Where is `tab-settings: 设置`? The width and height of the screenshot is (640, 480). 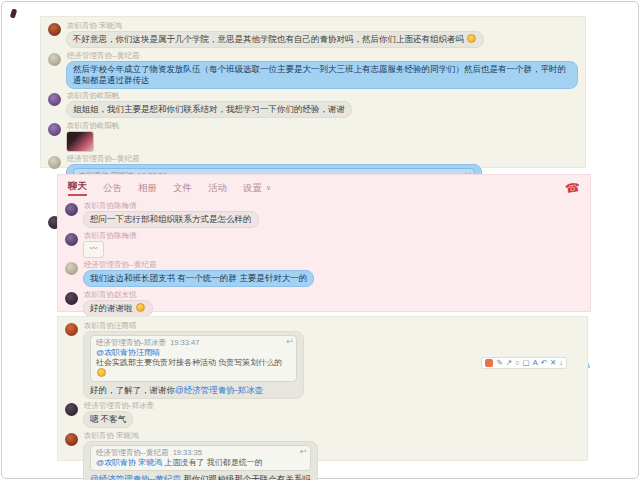 tab-settings: 设置 is located at coordinates (252, 188).